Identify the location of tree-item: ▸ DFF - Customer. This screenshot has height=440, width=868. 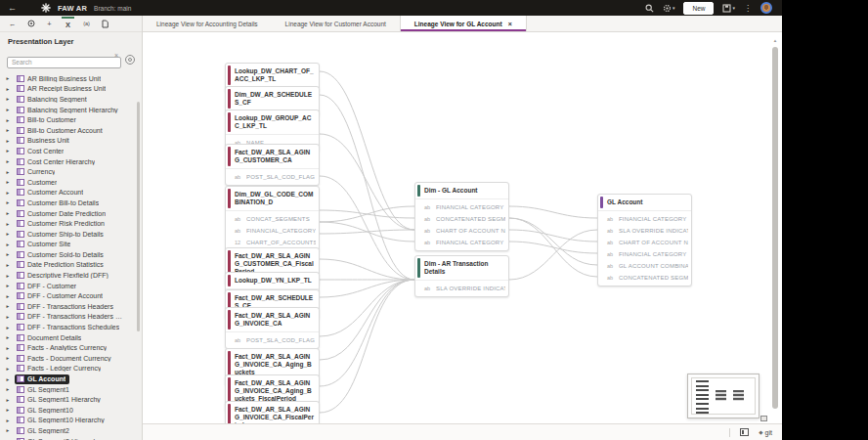
(72, 286).